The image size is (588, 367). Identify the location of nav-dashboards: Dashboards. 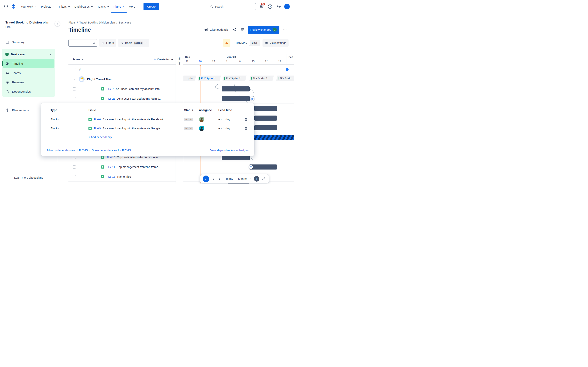
(84, 7).